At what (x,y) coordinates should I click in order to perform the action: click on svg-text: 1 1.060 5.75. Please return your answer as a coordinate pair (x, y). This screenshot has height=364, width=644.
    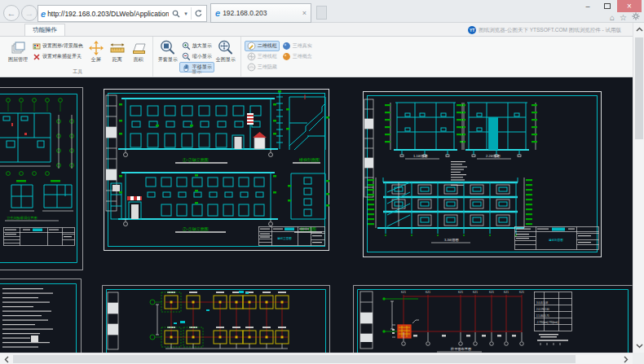
    Looking at the image, I should click on (543, 316).